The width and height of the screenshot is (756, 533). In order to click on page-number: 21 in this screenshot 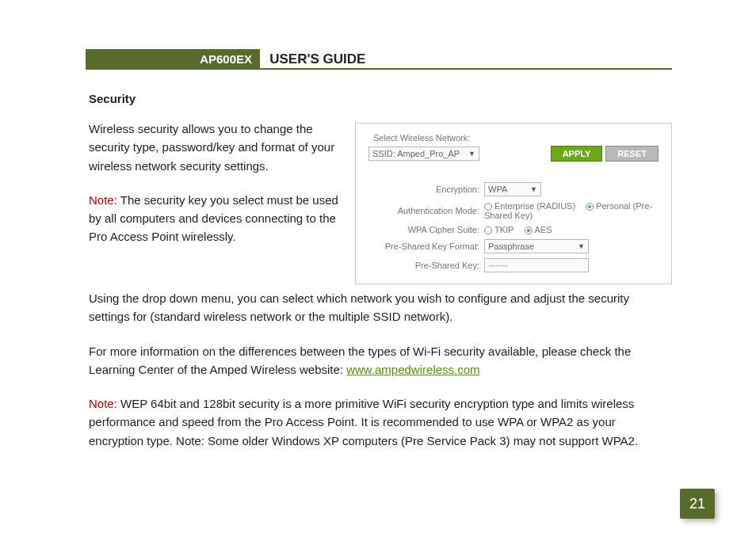, I will do `click(697, 504)`.